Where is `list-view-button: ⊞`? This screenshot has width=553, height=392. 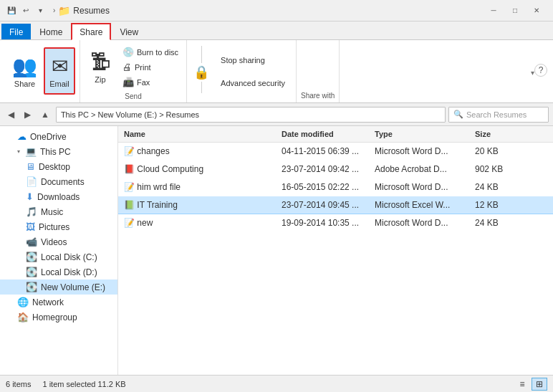
list-view-button: ⊞ is located at coordinates (539, 384).